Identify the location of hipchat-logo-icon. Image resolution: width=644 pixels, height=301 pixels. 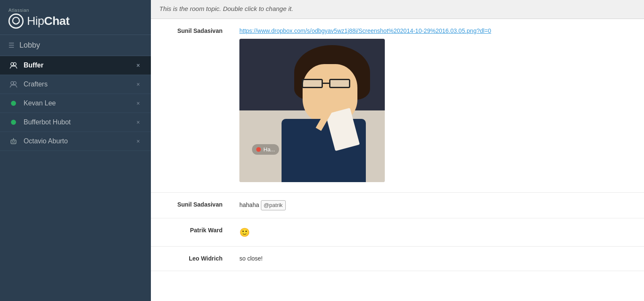
(16, 21).